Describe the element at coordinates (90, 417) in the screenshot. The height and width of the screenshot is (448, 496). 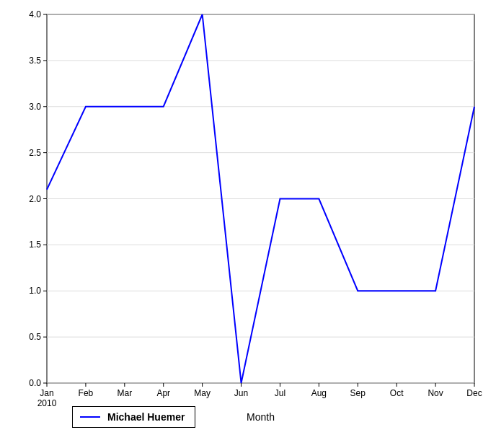
I see `legend-line` at that location.